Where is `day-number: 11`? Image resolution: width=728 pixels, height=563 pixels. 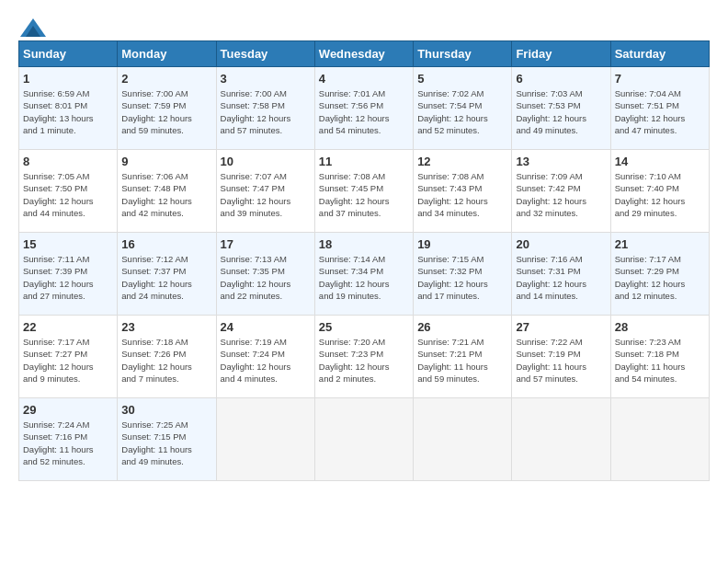 day-number: 11 is located at coordinates (364, 162).